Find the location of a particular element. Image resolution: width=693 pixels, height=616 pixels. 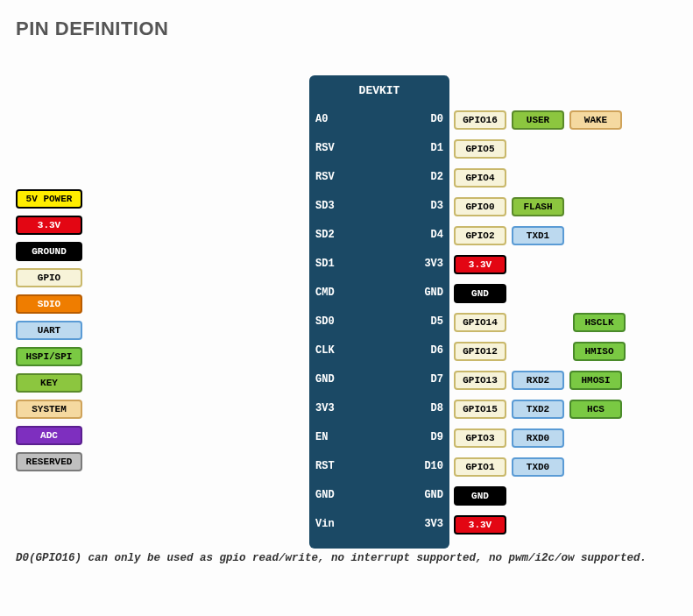

legend-item: UART is located at coordinates (49, 330).